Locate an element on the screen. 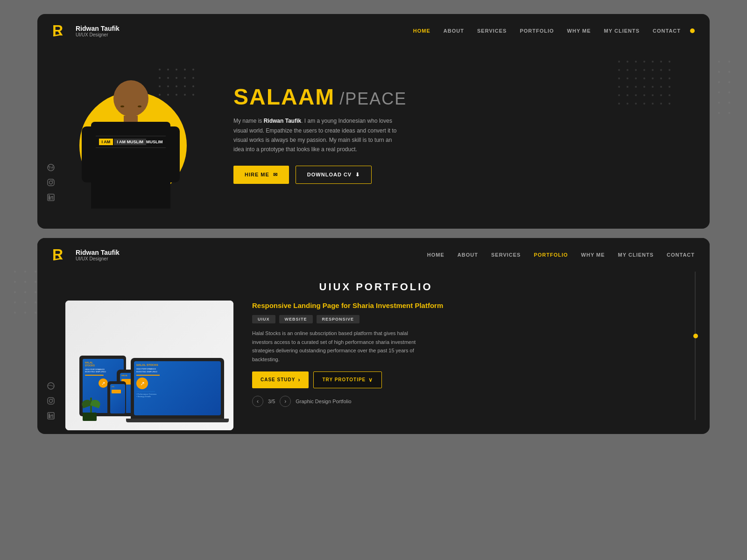 The width and height of the screenshot is (747, 560). nav2-home: HOME is located at coordinates (436, 255).